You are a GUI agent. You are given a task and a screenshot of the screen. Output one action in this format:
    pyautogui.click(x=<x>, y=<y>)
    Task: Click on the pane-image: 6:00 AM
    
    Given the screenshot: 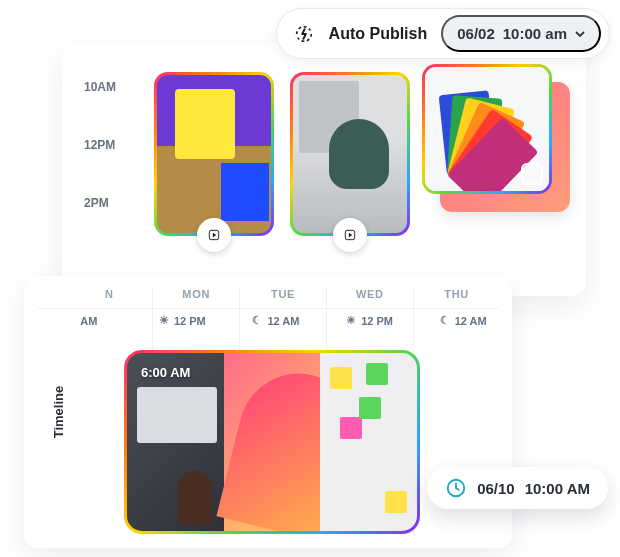 What is the action you would take?
    pyautogui.click(x=176, y=442)
    